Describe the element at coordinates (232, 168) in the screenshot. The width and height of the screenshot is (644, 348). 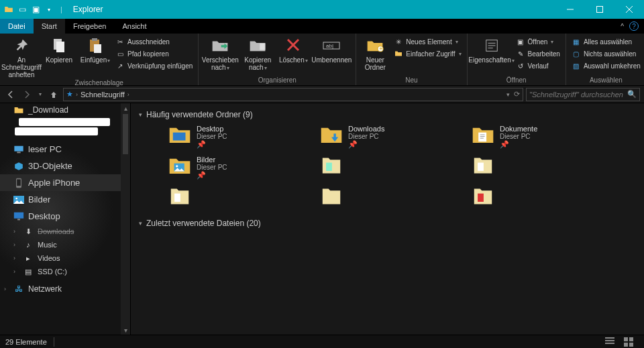
I see `item-pictures: BilderDieser PC📌` at that location.